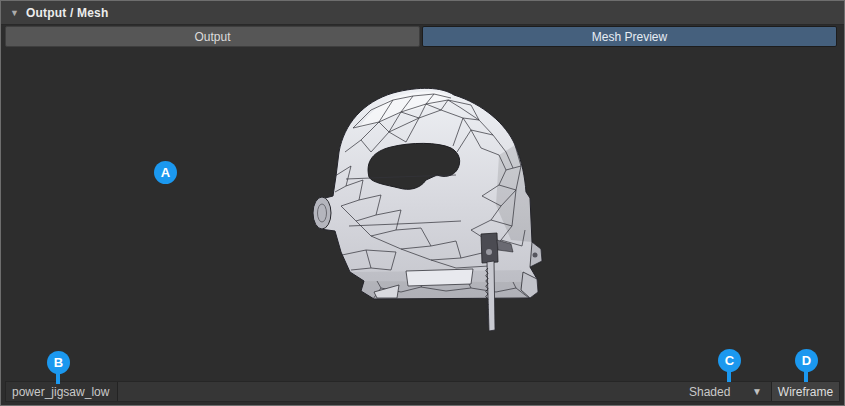 The image size is (845, 406). I want to click on callout-letter: C, so click(730, 360).